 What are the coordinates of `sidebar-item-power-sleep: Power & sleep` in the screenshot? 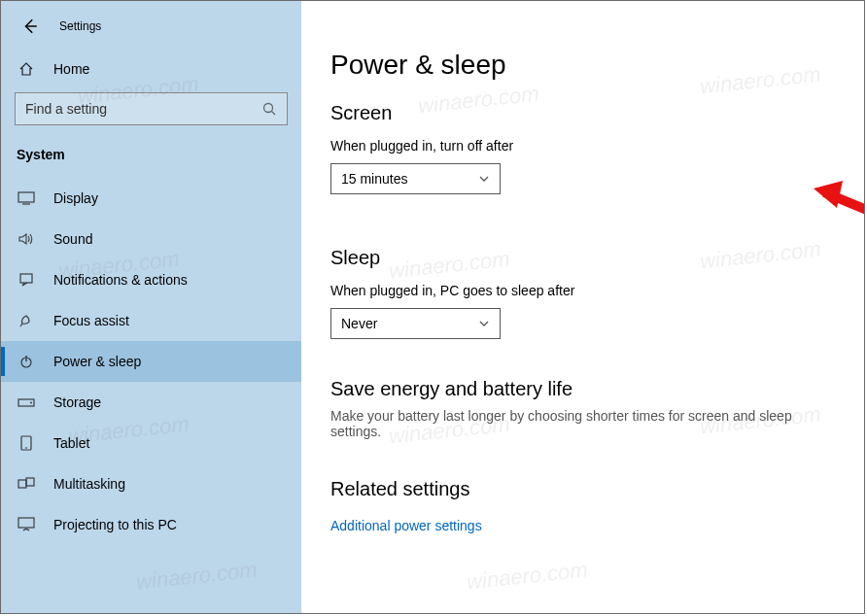 It's located at (152, 361).